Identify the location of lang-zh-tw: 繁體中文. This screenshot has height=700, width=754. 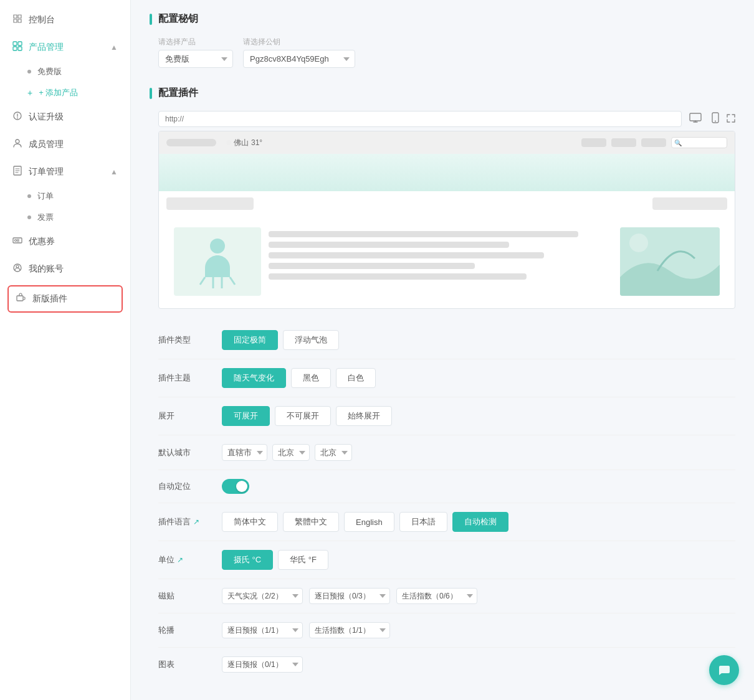
(311, 522).